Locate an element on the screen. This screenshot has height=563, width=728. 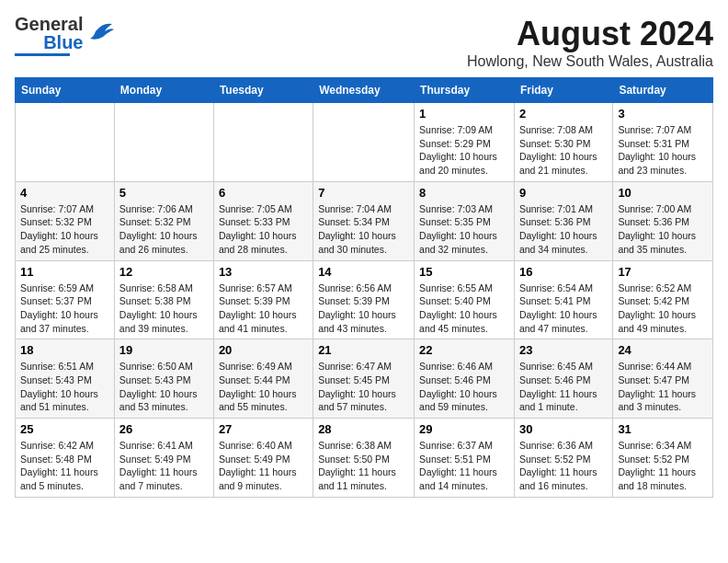
calendar-cell: 26Sunrise: 6:41 AM Sunset: 5:49 PM Dayli… is located at coordinates (164, 458).